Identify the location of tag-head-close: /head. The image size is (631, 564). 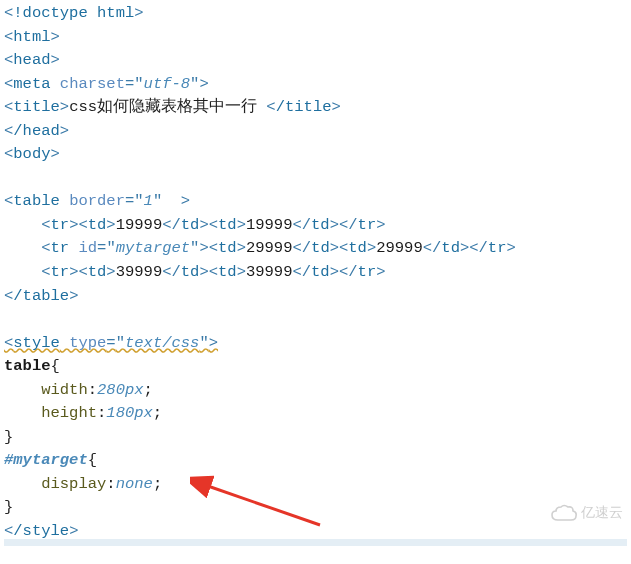
(36, 131).